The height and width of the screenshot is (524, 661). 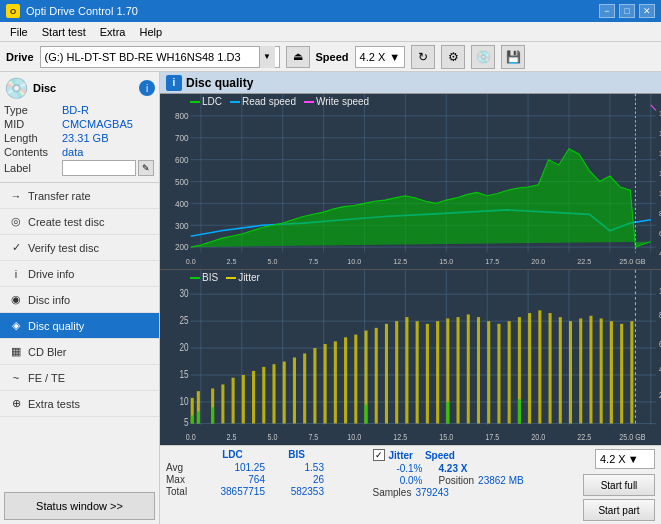 I want to click on total-label: Total, so click(x=181, y=492).